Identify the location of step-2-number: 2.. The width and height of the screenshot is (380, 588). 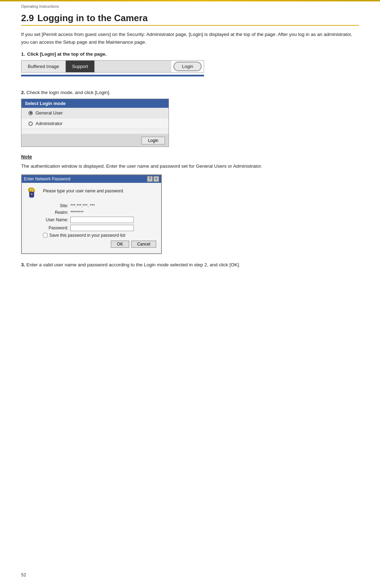
(23, 92).